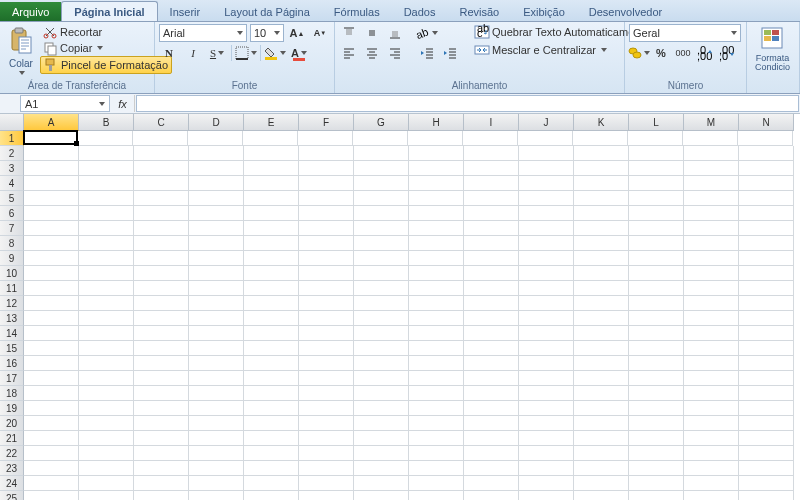  Describe the element at coordinates (349, 33) in the screenshot. I see `align-top-button` at that location.